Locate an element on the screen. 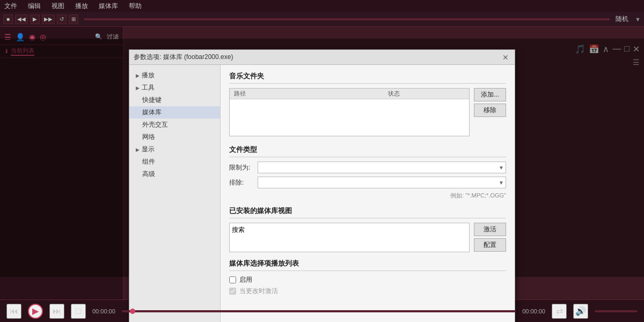  playlist-title: 媒体库选择项播放列表 is located at coordinates (368, 265).